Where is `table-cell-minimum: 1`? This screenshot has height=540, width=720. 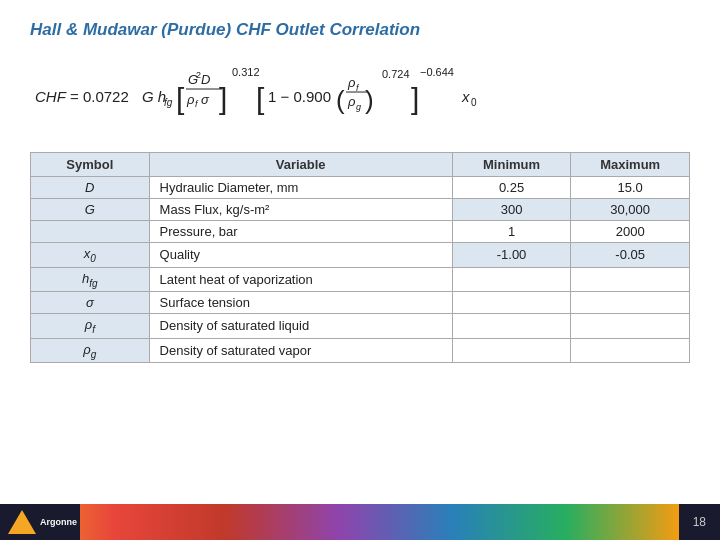
table-cell-minimum: 1 is located at coordinates (512, 232).